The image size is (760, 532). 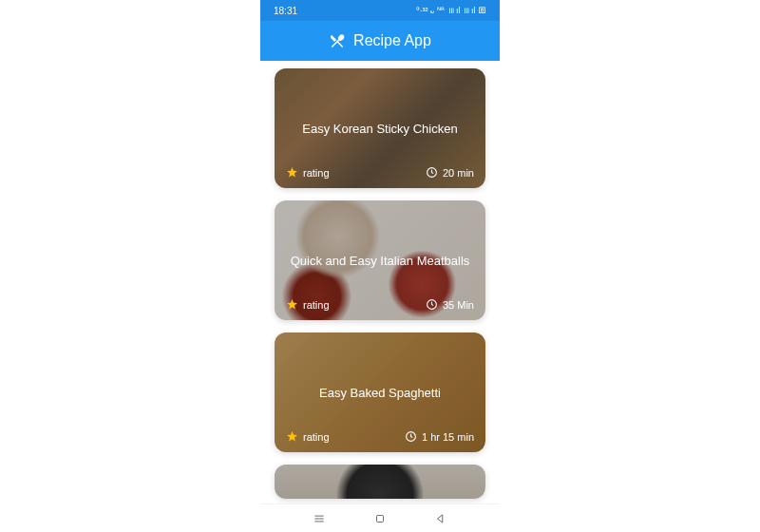 I want to click on time-block: 35 Min, so click(x=450, y=304).